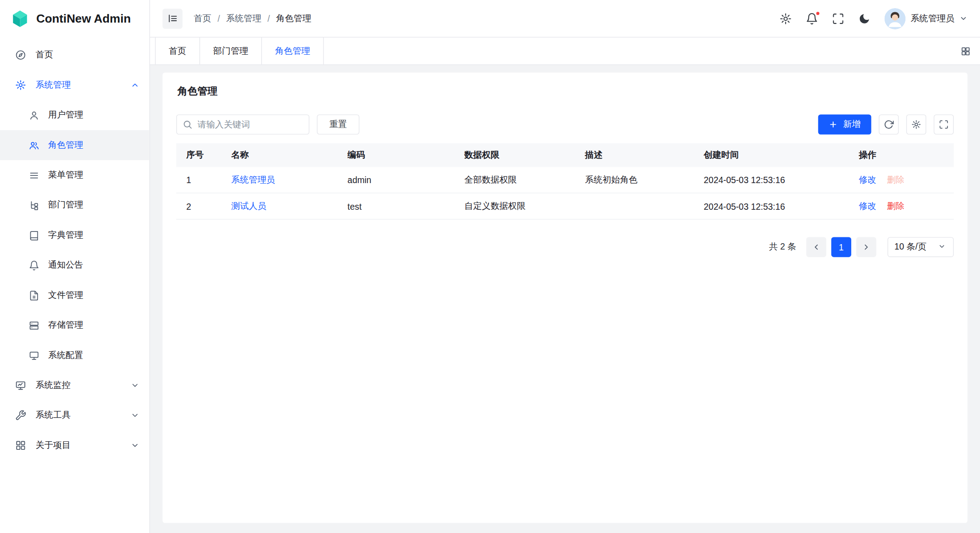 This screenshot has width=980, height=533. I want to click on column-header: 名称, so click(279, 156).